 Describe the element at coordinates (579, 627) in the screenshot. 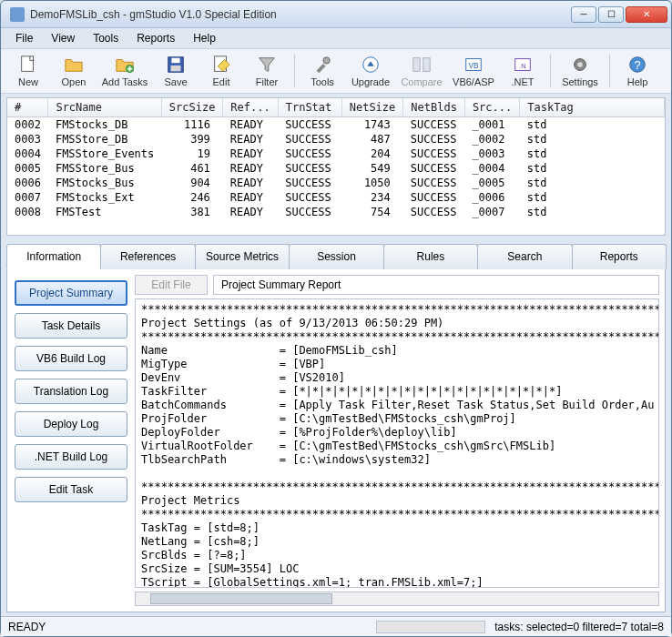

I see `status-tasks: tasks: selected=0 filtered=7 total=8` at that location.